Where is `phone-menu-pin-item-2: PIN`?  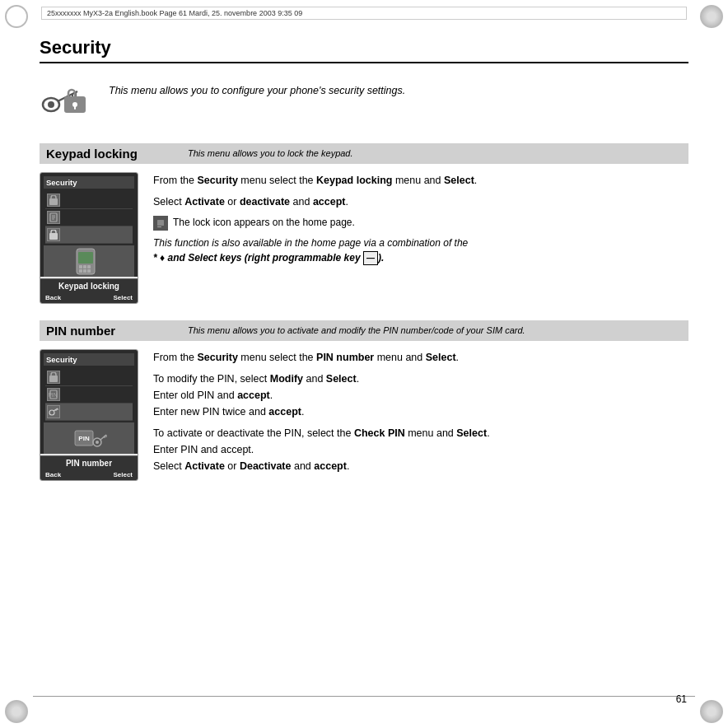 phone-menu-pin-item-2: PIN is located at coordinates (89, 395).